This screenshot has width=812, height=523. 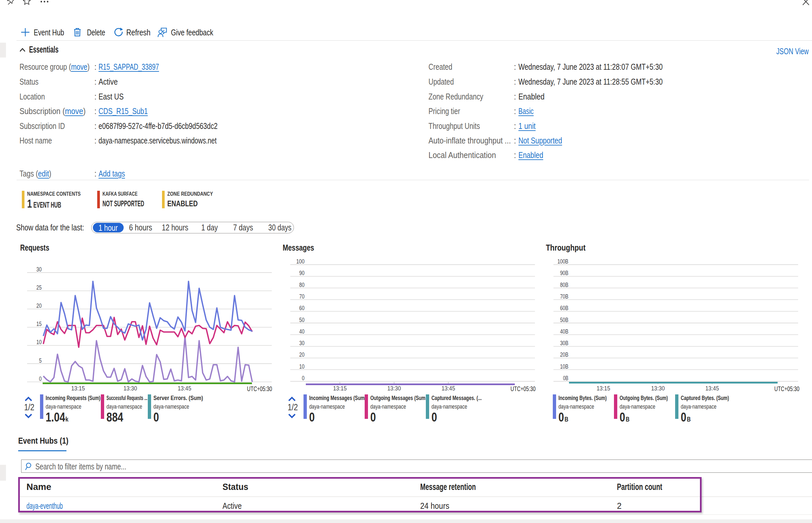 What do you see at coordinates (302, 285) in the screenshot?
I see `svg-text: 80` at bounding box center [302, 285].